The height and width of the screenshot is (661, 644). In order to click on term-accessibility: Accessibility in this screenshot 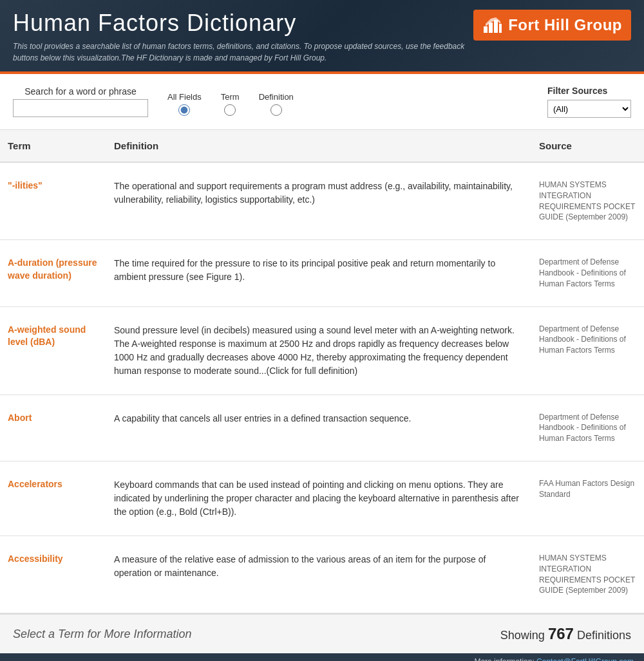, I will do `click(53, 574)`.